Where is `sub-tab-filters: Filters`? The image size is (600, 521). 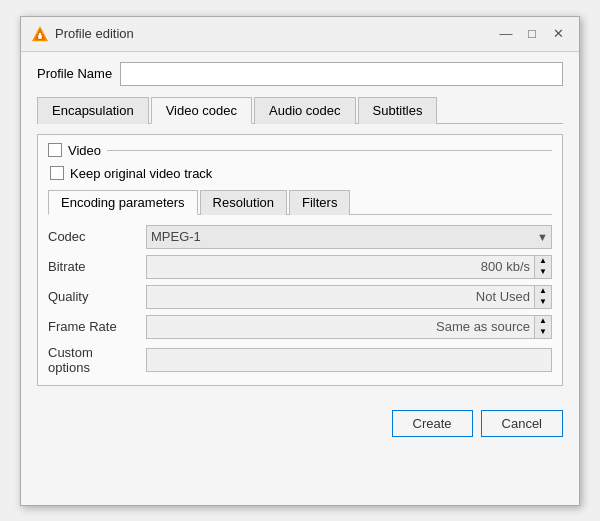 sub-tab-filters: Filters is located at coordinates (320, 202).